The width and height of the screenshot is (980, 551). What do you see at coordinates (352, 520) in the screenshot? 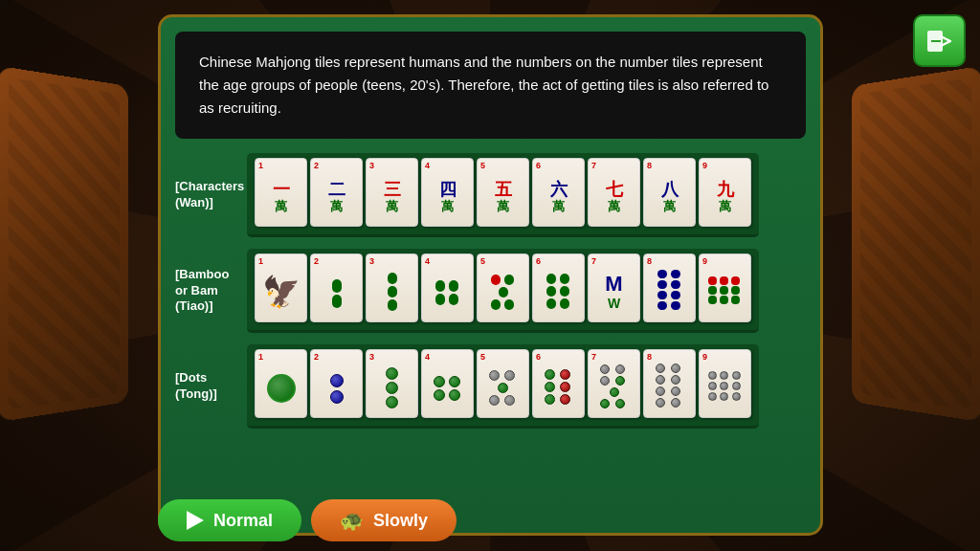
I see `turtle-icon: 🐢` at bounding box center [352, 520].